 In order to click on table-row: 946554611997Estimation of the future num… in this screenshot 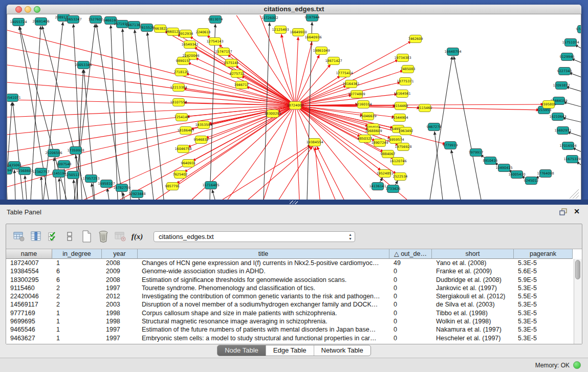, I will do `click(294, 330)`.